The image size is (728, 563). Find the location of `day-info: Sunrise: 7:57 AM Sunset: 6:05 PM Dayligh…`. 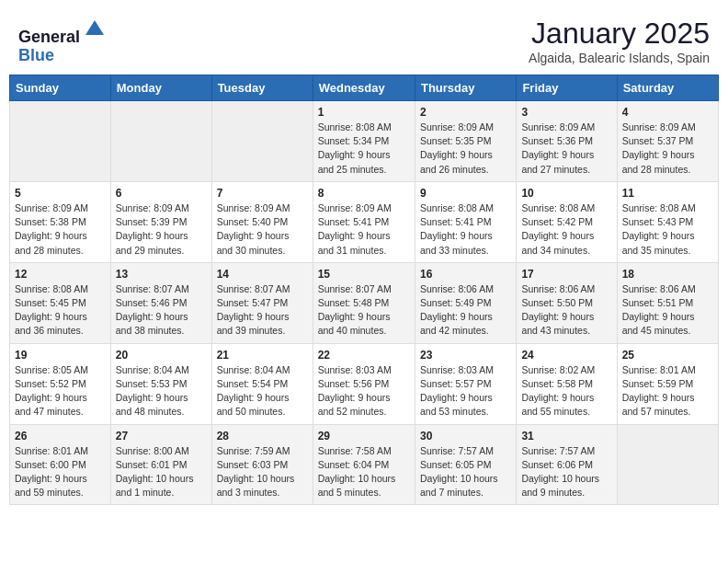

day-info: Sunrise: 7:57 AM Sunset: 6:05 PM Dayligh… is located at coordinates (465, 473).